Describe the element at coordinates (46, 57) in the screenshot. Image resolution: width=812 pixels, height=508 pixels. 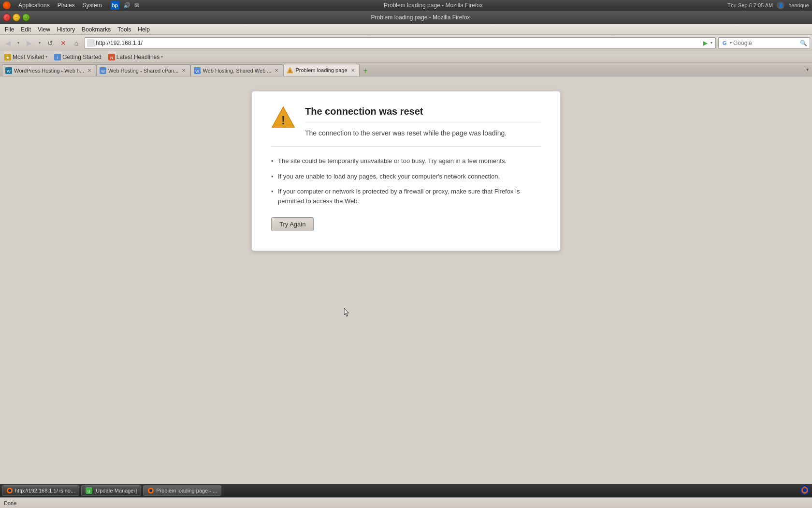
I see `most-visited-chevron: ▾` at that location.